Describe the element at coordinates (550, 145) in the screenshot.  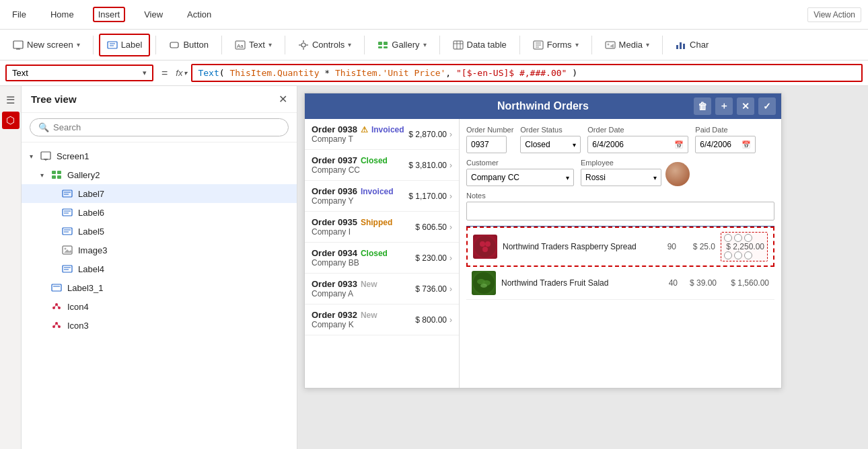
I see `order-status-select: Closed ▾` at that location.